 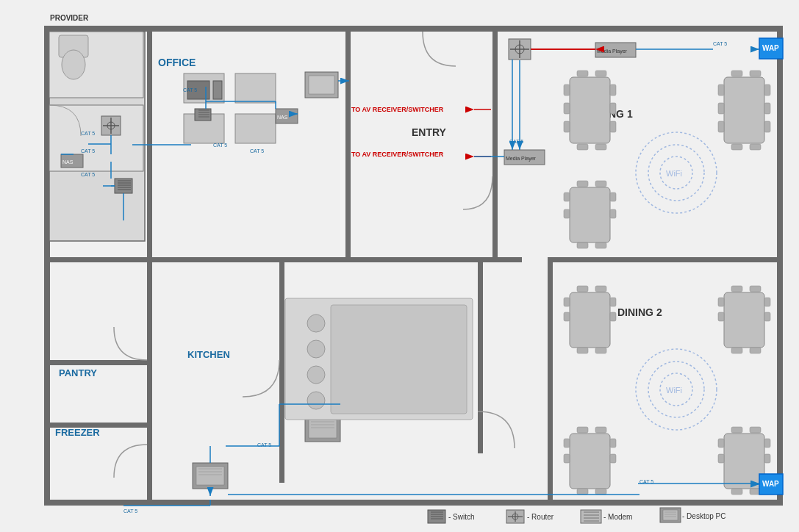 What do you see at coordinates (78, 432) in the screenshot?
I see `svg-text: FREEZER` at bounding box center [78, 432].